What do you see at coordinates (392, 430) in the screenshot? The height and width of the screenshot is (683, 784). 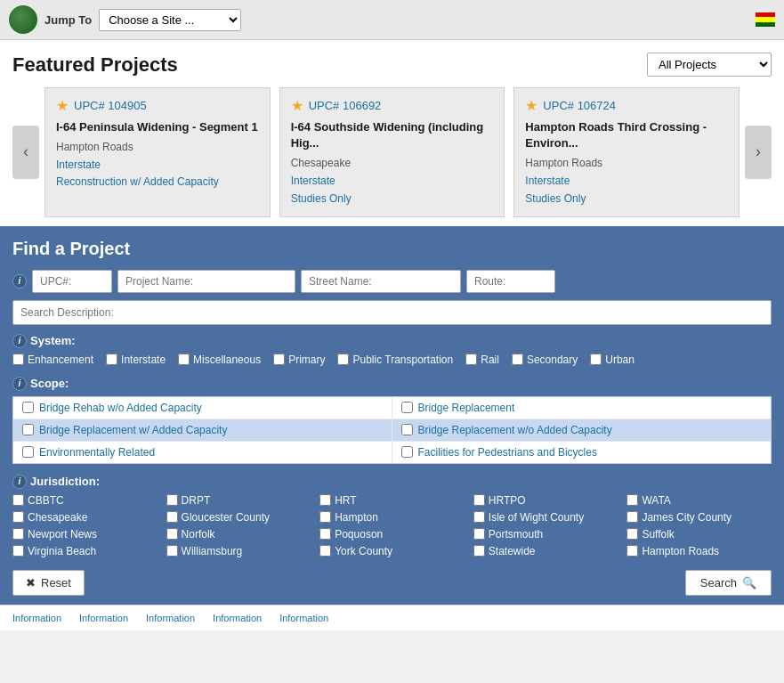 I see `scope-container: Bridge Rehab w/o Added Capacity Bridge R…` at bounding box center [392, 430].